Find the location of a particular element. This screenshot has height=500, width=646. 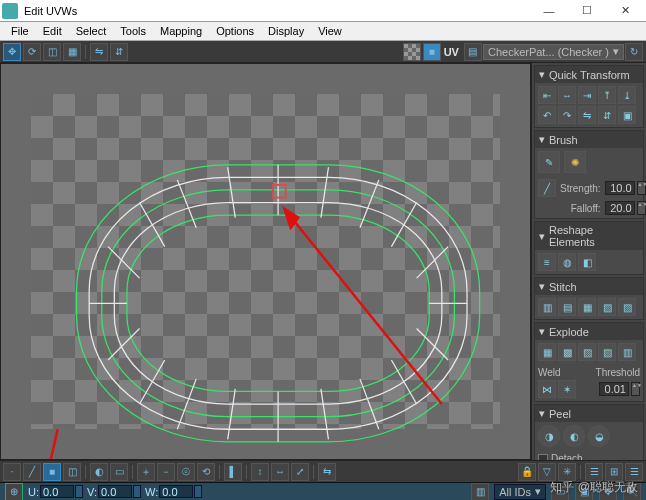

face-mode-icon: ■ is located at coordinates (52, 472).